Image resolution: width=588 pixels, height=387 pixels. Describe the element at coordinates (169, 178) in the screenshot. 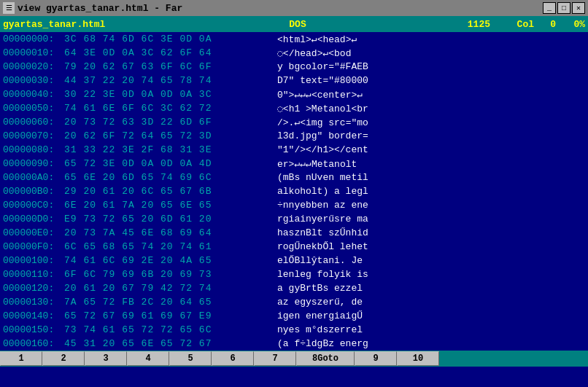

I see `hex-bytes: 65 6E 20 6D 65 74 69 6C` at that location.